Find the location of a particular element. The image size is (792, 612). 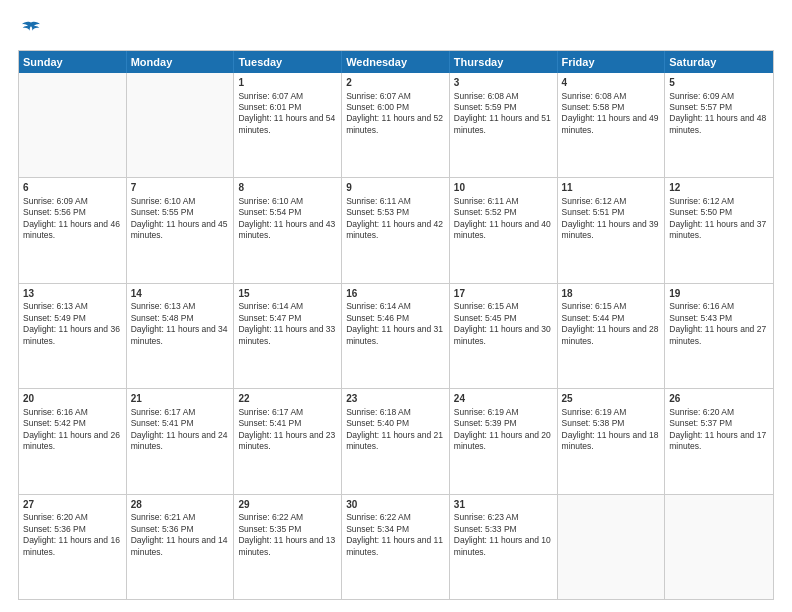

day-cell-11: 11Sunrise: 6:12 AMSunset: 5:51 PMDayligh… is located at coordinates (612, 230).